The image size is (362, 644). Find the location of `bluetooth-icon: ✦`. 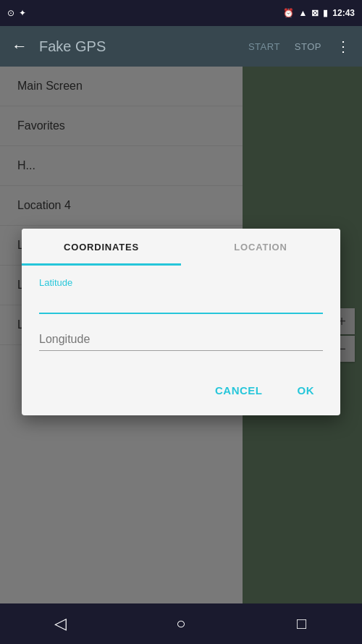

bluetooth-icon: ✦ is located at coordinates (22, 13).